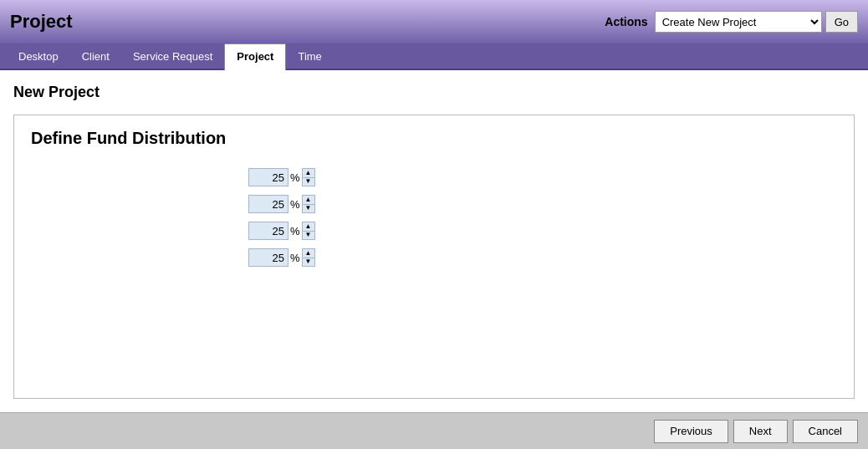 Image resolution: width=868 pixels, height=449 pixels. What do you see at coordinates (255, 57) in the screenshot?
I see `sidebar-item-project: Project` at bounding box center [255, 57].